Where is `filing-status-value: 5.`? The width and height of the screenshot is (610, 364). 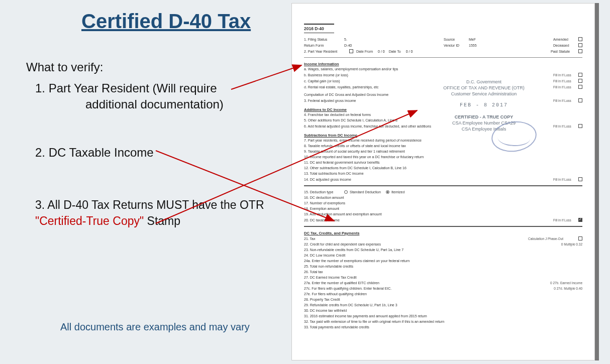 filing-status-value: 5. is located at coordinates (364, 39).